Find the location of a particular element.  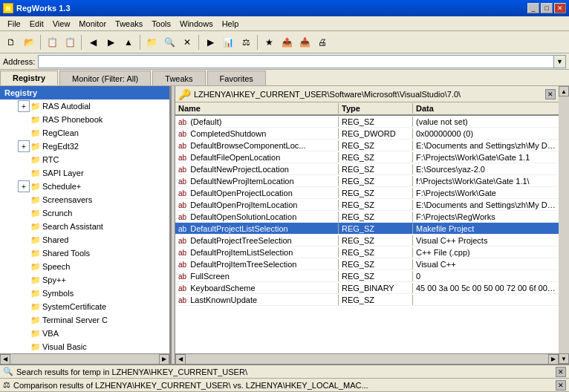

address-input is located at coordinates (296, 62).